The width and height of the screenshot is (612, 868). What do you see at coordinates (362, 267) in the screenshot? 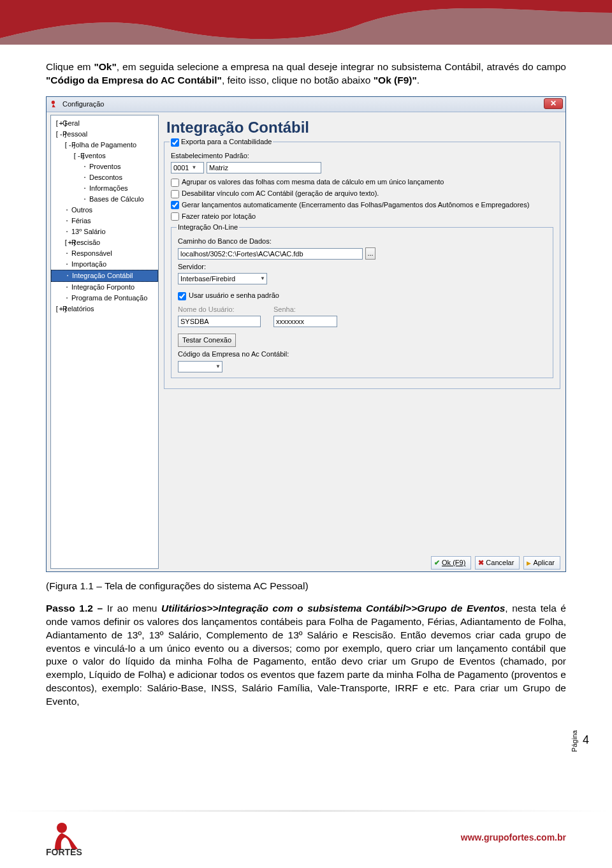
I see `lbl-servidor: Servidor:` at bounding box center [362, 267].